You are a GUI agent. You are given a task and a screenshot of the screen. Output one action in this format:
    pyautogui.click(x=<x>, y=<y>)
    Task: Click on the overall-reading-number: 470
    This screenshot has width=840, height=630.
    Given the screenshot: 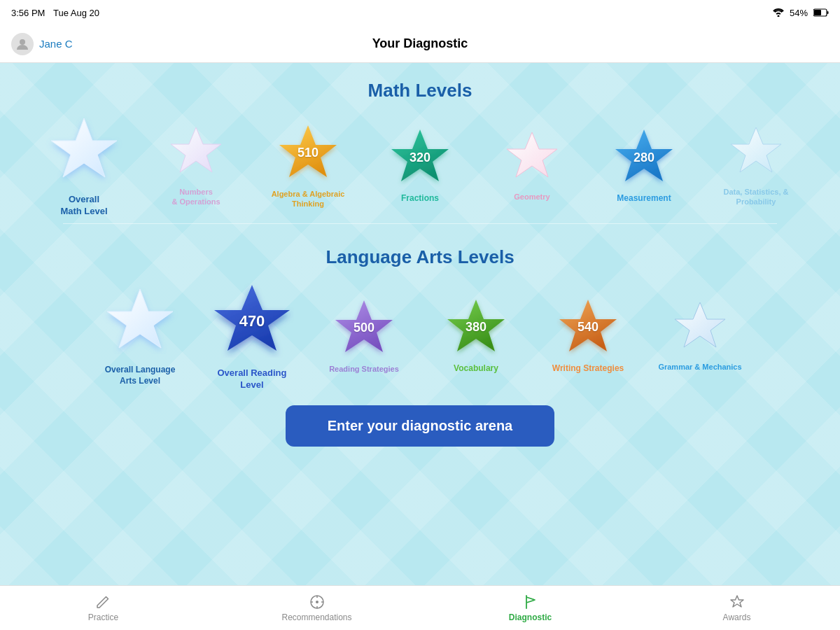 What is the action you would take?
    pyautogui.click(x=252, y=321)
    